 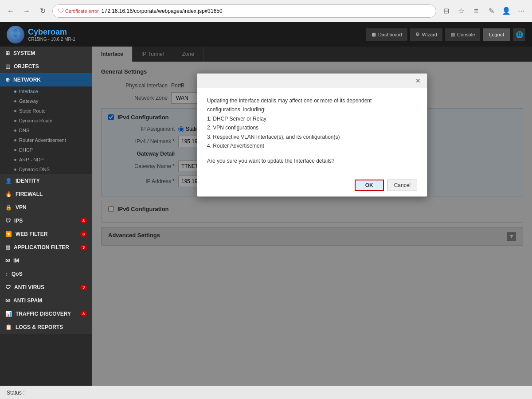 I want to click on sidebar-item-network: ⊕ NETWORK, so click(x=46, y=80).